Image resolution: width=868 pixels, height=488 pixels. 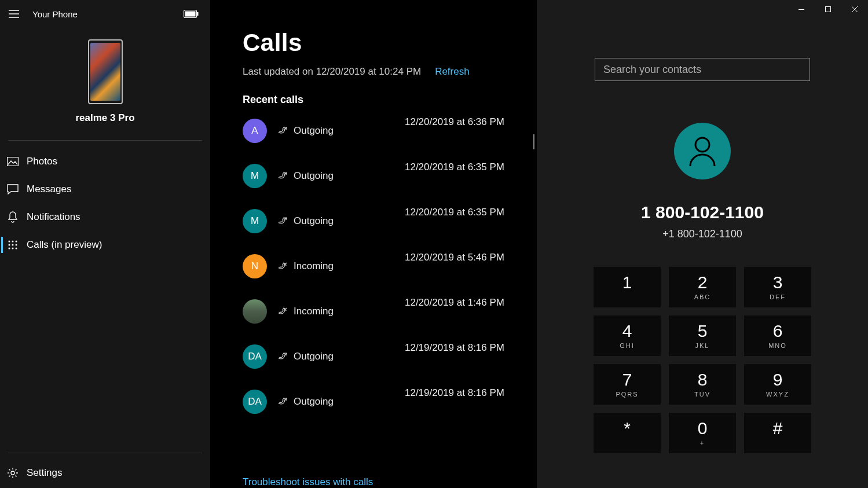 What do you see at coordinates (14, 14) in the screenshot?
I see `hamburger-icon` at bounding box center [14, 14].